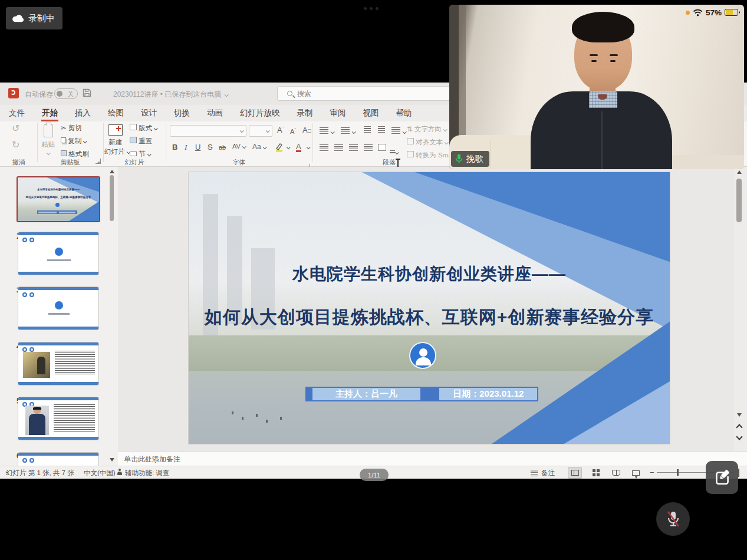  What do you see at coordinates (652, 473) in the screenshot?
I see `zoom-out-button: −` at bounding box center [652, 473].